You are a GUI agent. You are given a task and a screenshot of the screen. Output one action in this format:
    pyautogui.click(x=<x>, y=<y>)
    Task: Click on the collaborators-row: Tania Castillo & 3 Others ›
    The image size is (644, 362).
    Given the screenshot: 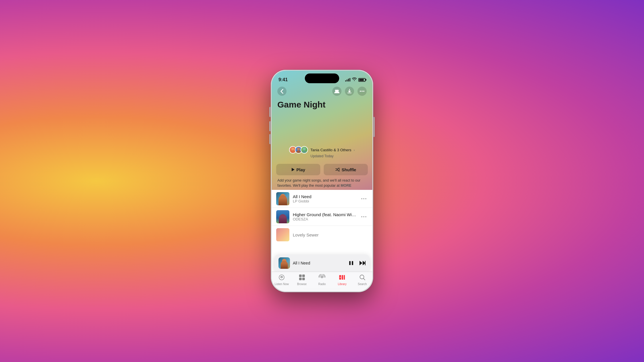 What is the action you would take?
    pyautogui.click(x=322, y=150)
    